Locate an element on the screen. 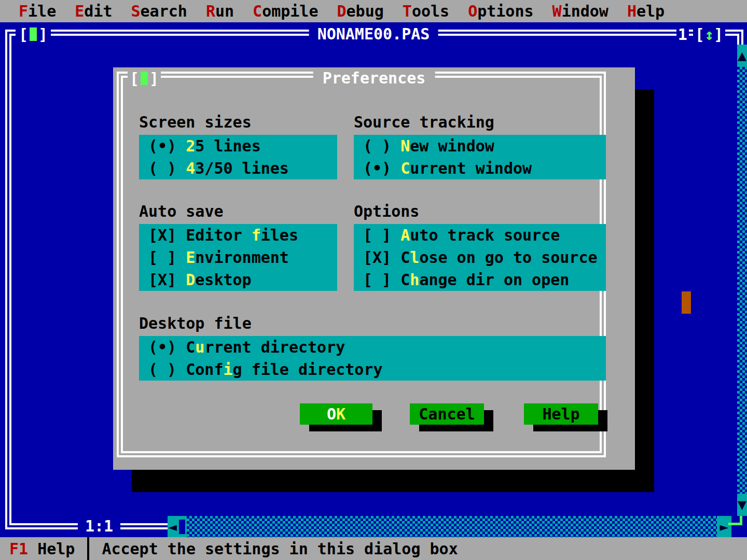 This screenshot has width=747, height=560. statusbar-divider is located at coordinates (88, 549).